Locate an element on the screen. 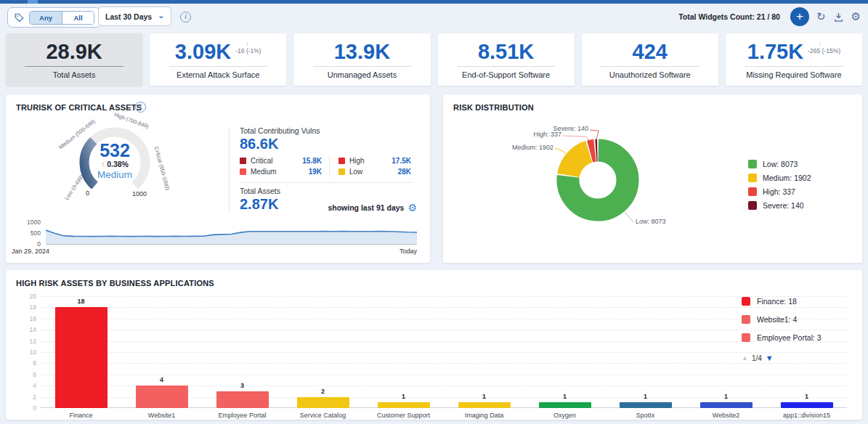 This screenshot has height=424, width=868. legend-item: Medium19K is located at coordinates (280, 171).